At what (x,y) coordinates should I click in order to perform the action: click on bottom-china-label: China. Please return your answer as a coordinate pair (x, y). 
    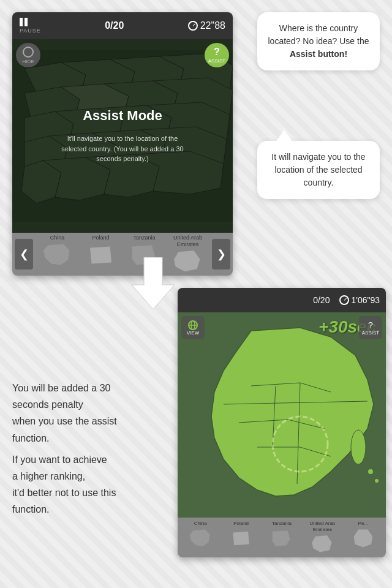
    Looking at the image, I should click on (201, 524).